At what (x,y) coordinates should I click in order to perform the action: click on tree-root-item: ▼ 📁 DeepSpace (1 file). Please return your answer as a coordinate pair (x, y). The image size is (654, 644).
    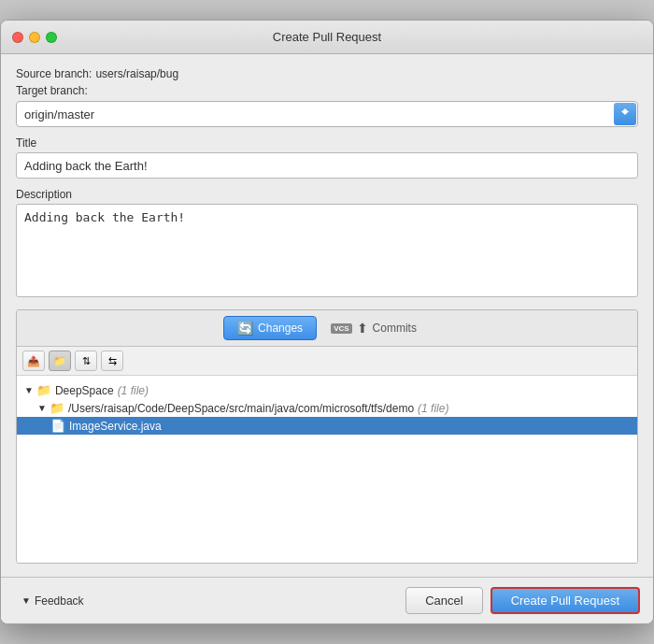
    Looking at the image, I should click on (327, 391).